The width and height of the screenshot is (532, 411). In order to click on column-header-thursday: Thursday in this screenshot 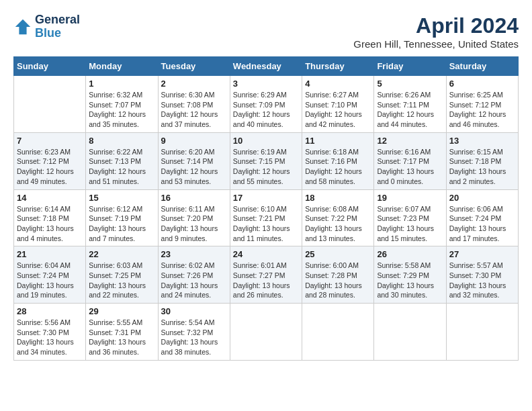, I will do `click(339, 66)`.